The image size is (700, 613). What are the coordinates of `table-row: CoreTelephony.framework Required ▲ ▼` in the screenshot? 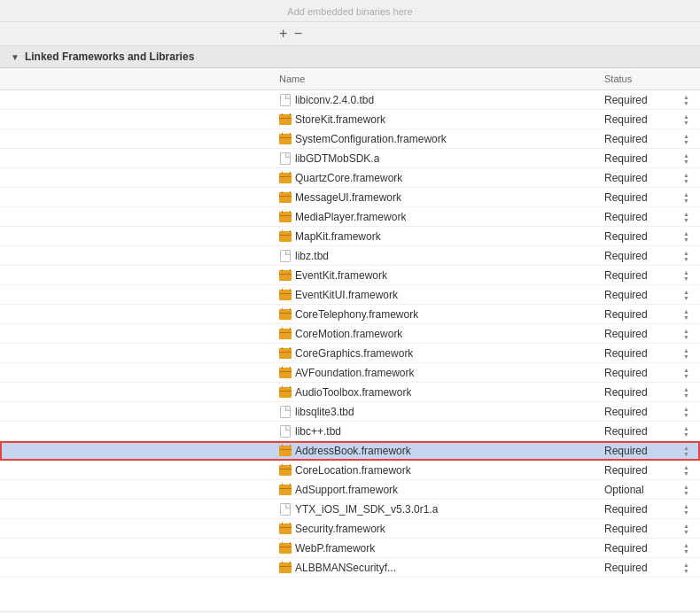 It's located at (350, 314).